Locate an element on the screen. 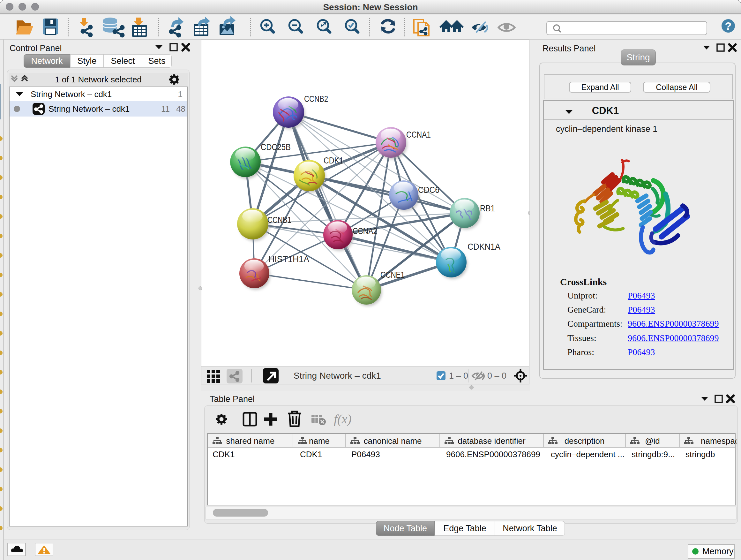 The width and height of the screenshot is (741, 560). svg-text: f(x) is located at coordinates (343, 419).